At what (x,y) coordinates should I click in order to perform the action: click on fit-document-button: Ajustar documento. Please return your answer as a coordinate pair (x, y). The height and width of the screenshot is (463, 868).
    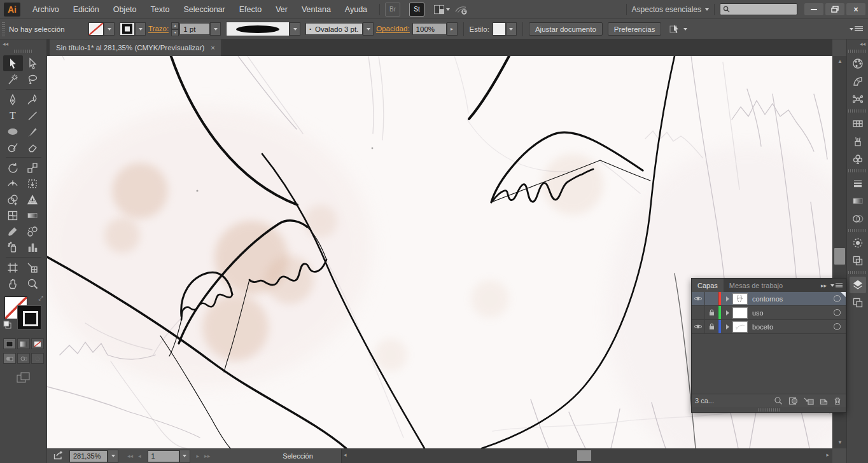
    Looking at the image, I should click on (566, 29).